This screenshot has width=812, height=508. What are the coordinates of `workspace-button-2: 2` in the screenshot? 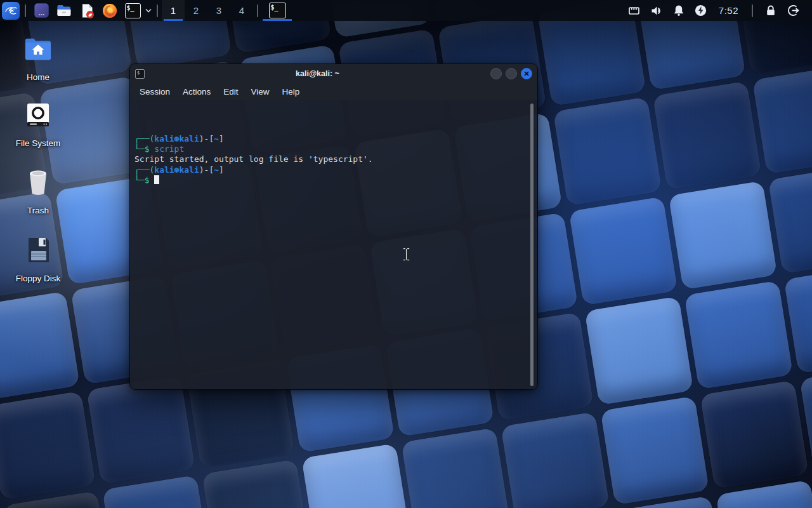 It's located at (196, 10).